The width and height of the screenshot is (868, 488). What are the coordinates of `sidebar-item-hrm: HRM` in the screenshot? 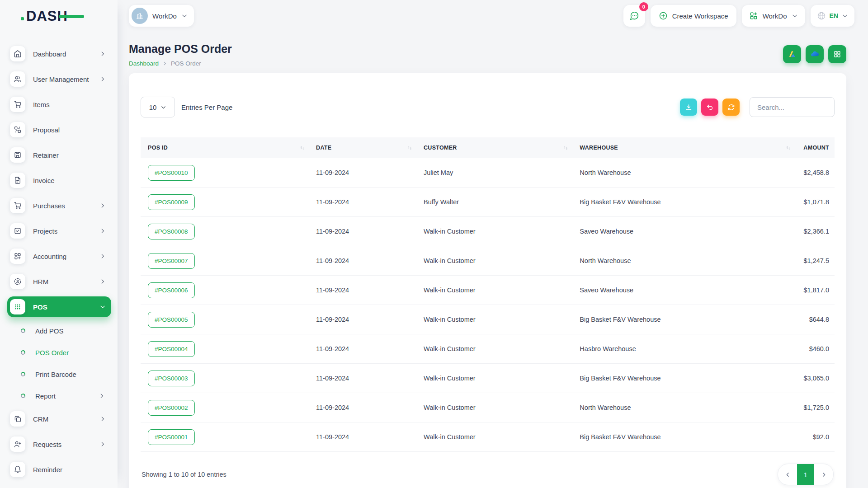 It's located at (59, 282).